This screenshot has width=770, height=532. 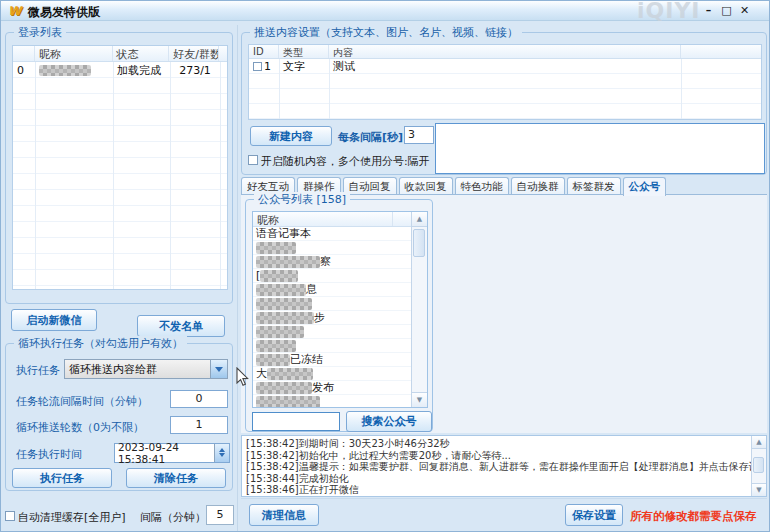 I want to click on push-content-title: 推送内容设置（支持文本、图片、名片、视频、链接）, so click(x=386, y=32).